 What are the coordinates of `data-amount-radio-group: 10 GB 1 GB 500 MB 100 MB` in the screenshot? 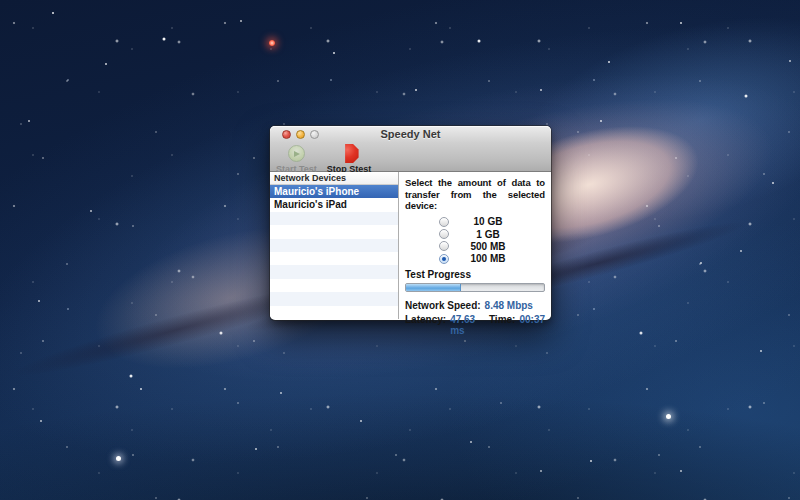 It's located at (475, 241).